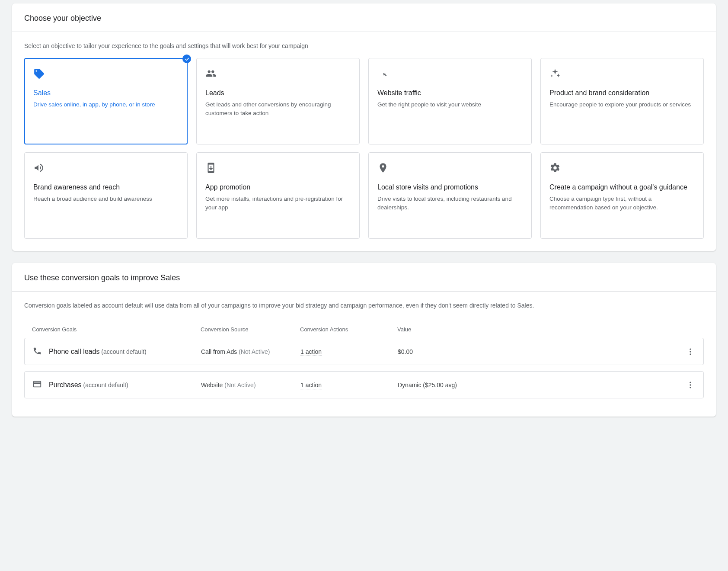 The height and width of the screenshot is (571, 728). Describe the element at coordinates (406, 352) in the screenshot. I see `goal-value: $0.00` at that location.